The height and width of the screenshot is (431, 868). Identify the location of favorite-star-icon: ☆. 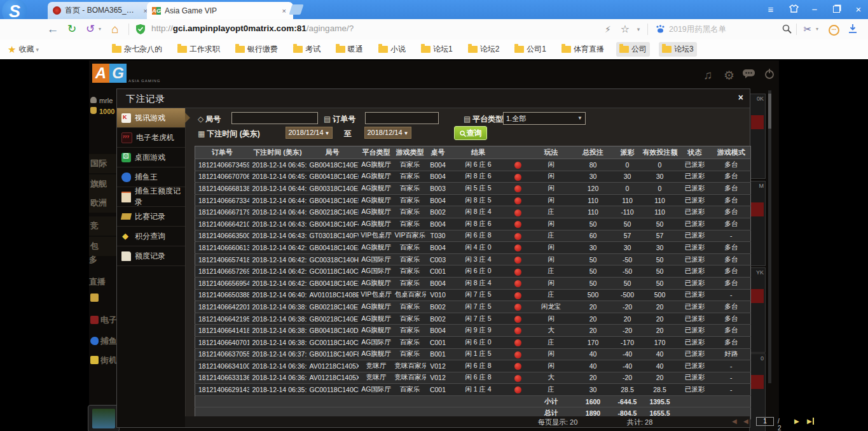
(625, 29).